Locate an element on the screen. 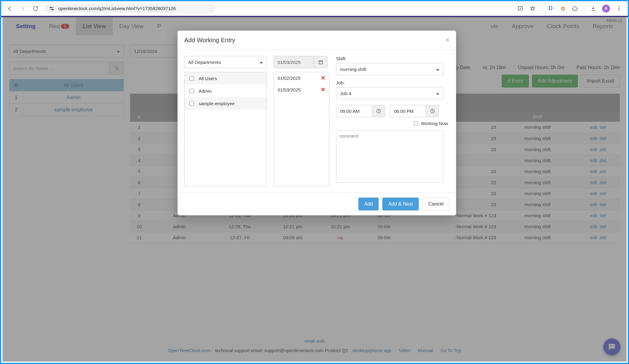 The image size is (629, 364). modal-date-picker: 01/03/2025 is located at coordinates (301, 62).